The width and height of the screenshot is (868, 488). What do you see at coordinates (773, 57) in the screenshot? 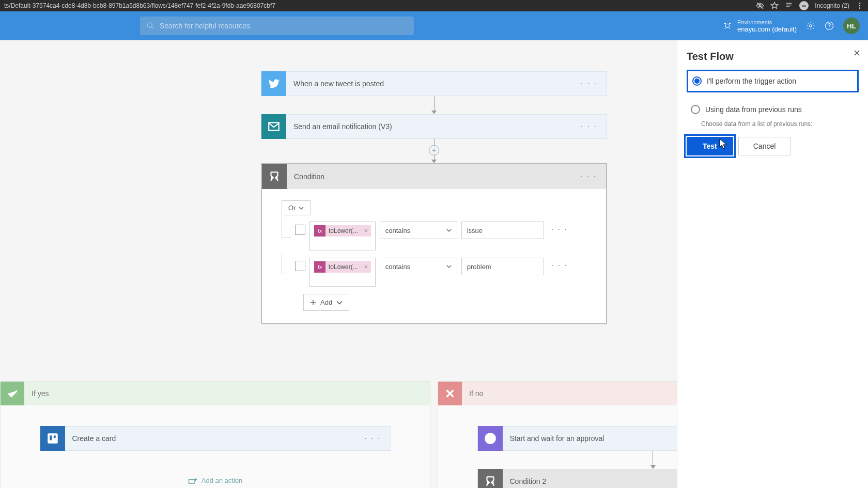
I see `panel-title: Test Flow` at bounding box center [773, 57].